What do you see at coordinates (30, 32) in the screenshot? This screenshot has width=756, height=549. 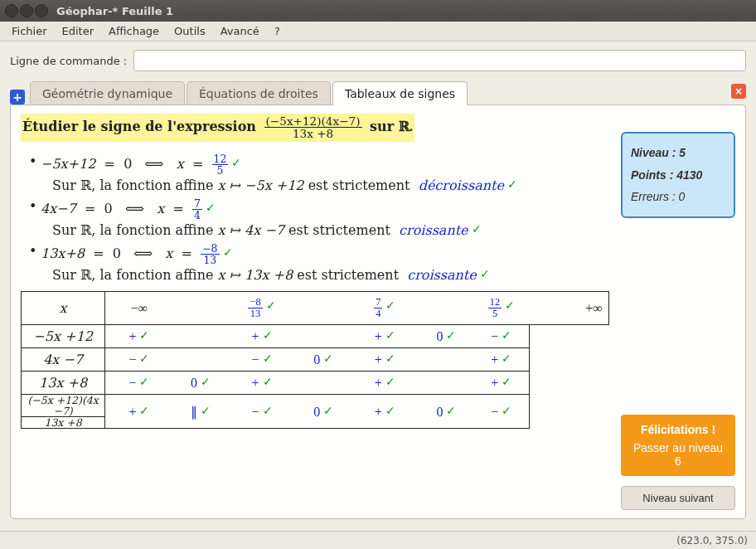 I see `menu-fichier: Fichier` at bounding box center [30, 32].